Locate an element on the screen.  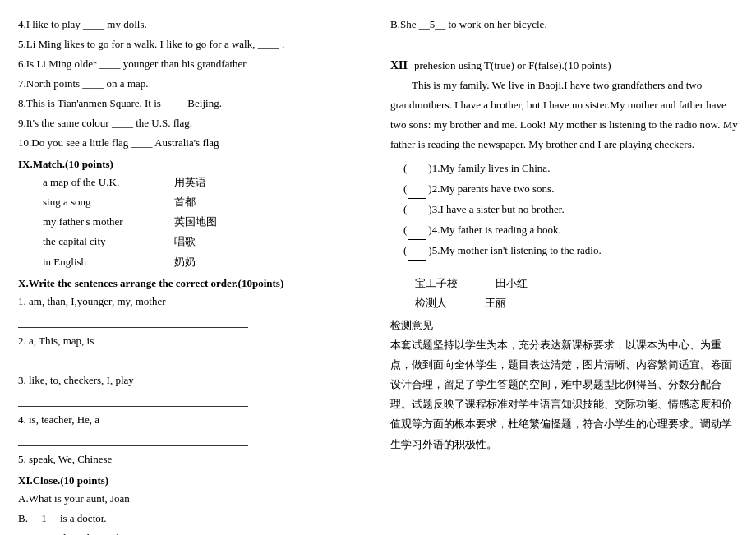
section-x-item-3: 3. like, to, checkers, I, play is located at coordinates (192, 389).